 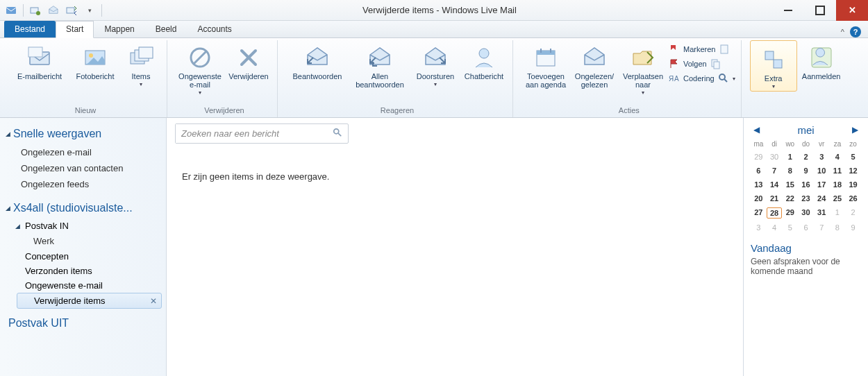 What do you see at coordinates (119, 29) in the screenshot?
I see `tab-folders: Mappen` at bounding box center [119, 29].